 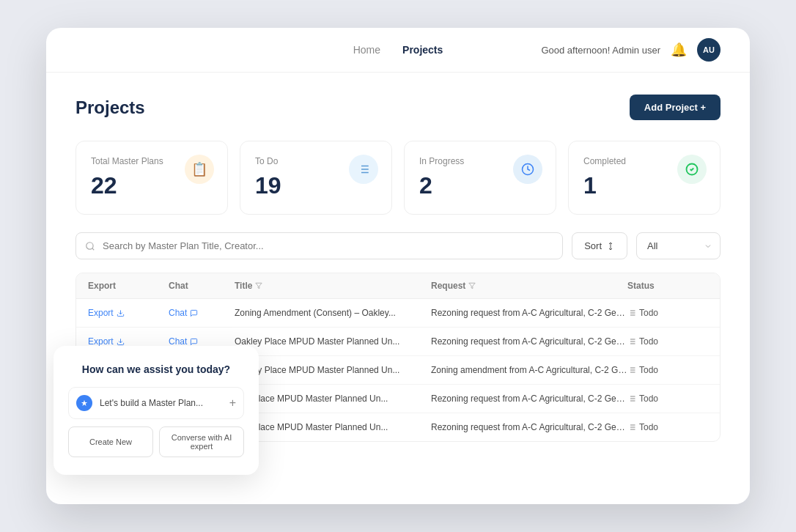 I want to click on table-row: Export Chat Zoning Amendment (Consent) –…, so click(x=398, y=314).